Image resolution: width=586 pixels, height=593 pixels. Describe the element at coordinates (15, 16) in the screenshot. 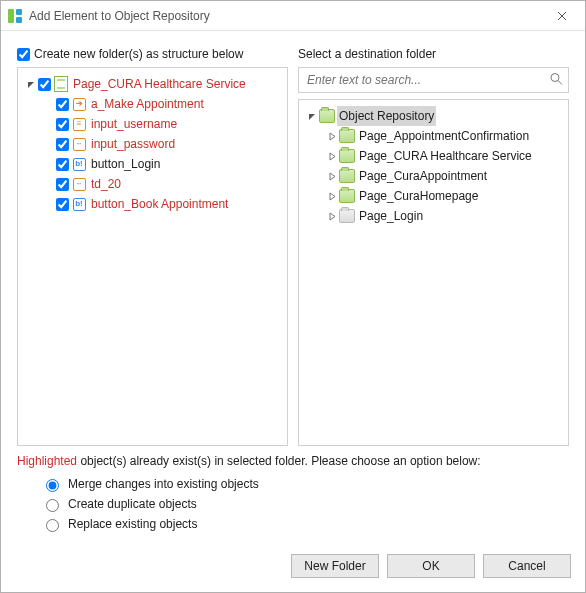

I see `app-icon` at that location.